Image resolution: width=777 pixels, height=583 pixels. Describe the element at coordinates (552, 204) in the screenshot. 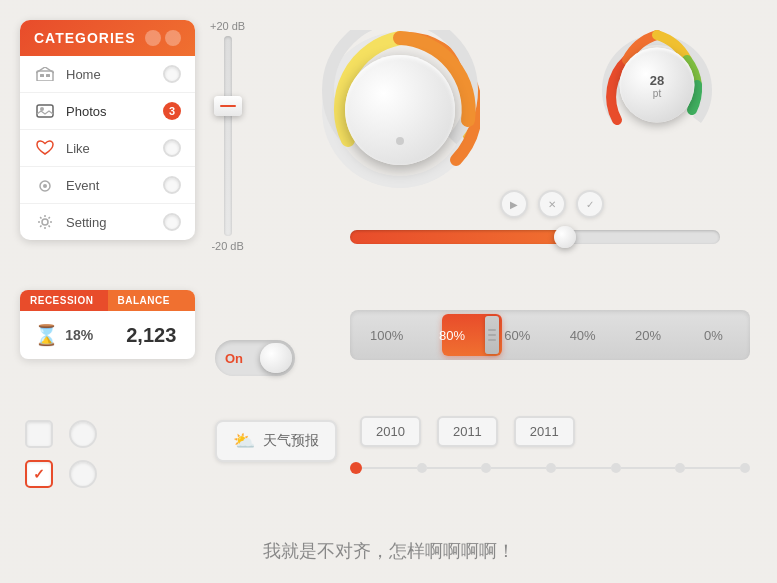

I see `close-icon: ✕` at that location.